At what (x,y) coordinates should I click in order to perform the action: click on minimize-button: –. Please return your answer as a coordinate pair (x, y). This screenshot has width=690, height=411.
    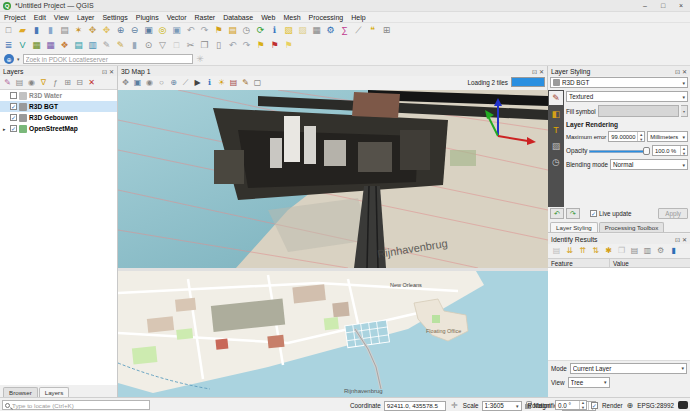
    Looking at the image, I should click on (645, 6).